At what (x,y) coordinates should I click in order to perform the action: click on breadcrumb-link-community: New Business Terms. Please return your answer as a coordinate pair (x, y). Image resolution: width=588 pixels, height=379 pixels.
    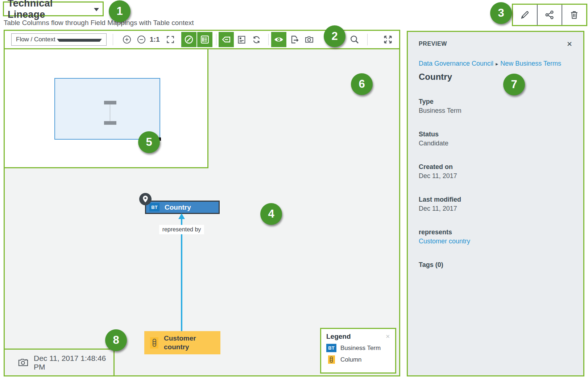
    Looking at the image, I should click on (531, 63).